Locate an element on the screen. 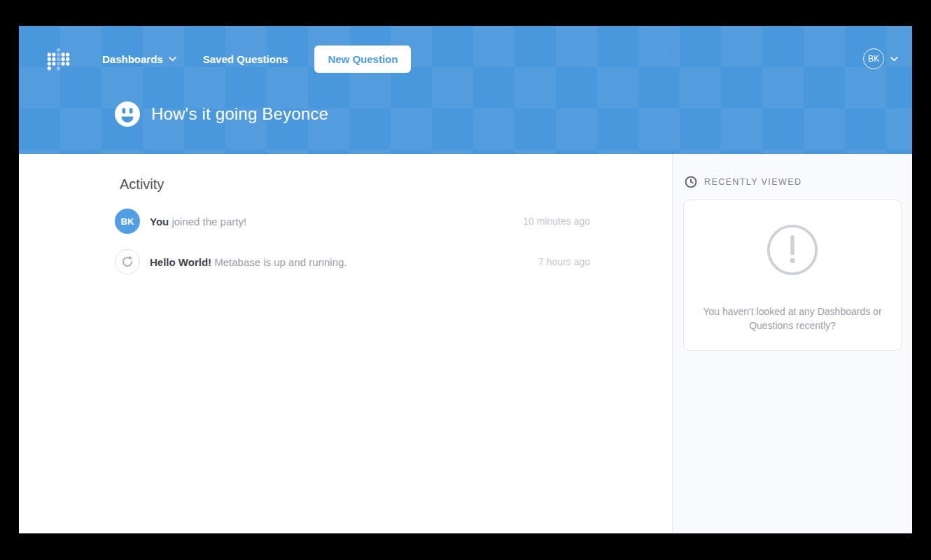  exclamation-circle-icon is located at coordinates (792, 250).